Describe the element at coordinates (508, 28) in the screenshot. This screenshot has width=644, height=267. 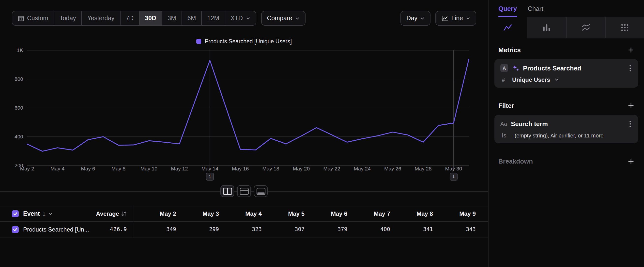
I see `viz-tab-line-chart` at that location.